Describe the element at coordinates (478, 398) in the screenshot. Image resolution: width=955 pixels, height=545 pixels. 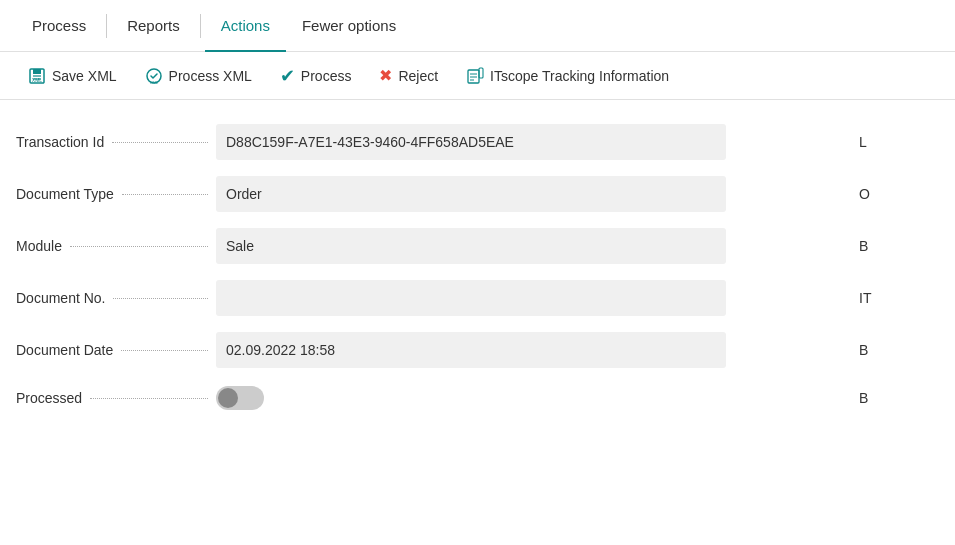
I see `processed-row: Processed B` at that location.